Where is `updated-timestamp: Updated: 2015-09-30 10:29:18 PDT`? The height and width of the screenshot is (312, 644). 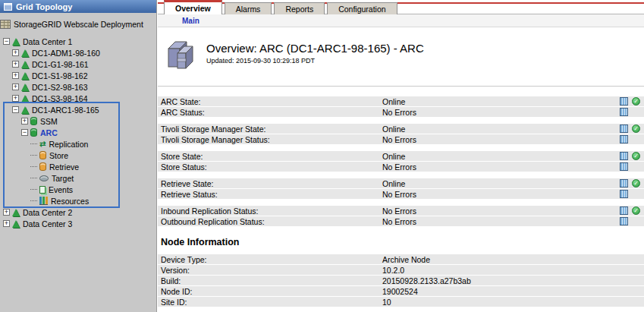
updated-timestamp: Updated: 2015-09-30 10:29:18 PDT is located at coordinates (316, 61).